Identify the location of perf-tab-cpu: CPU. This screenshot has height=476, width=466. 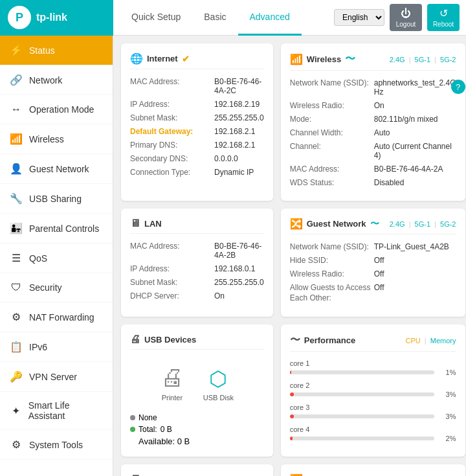
(413, 341).